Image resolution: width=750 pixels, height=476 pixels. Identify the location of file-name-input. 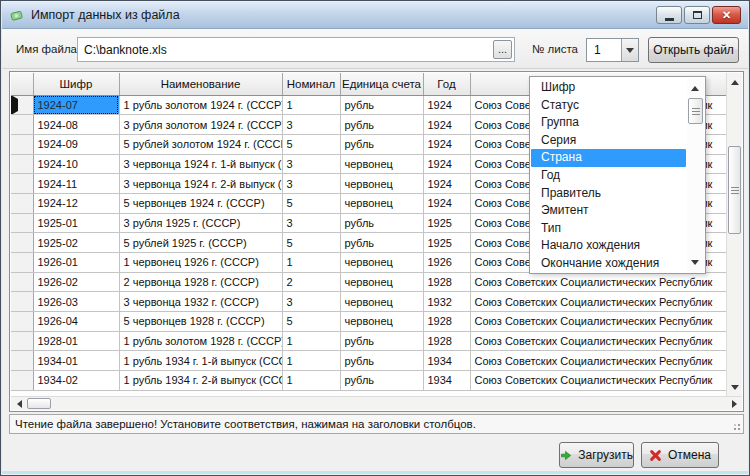
(296, 50).